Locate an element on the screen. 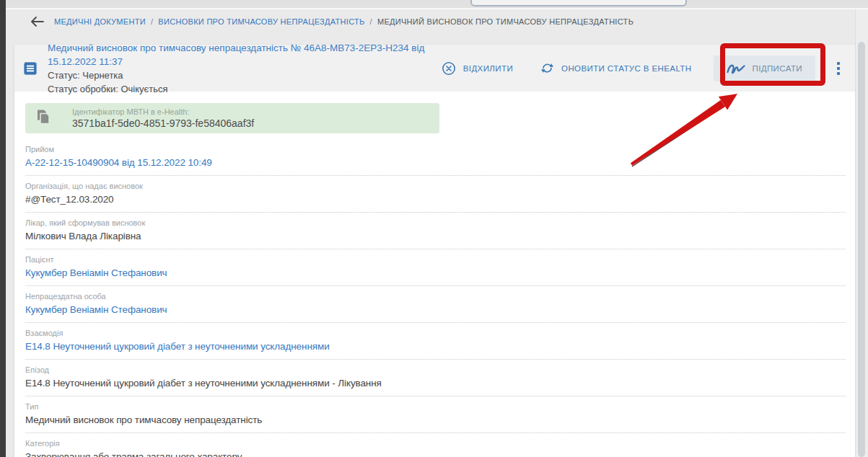  field-label: Категорія is located at coordinates (436, 444).